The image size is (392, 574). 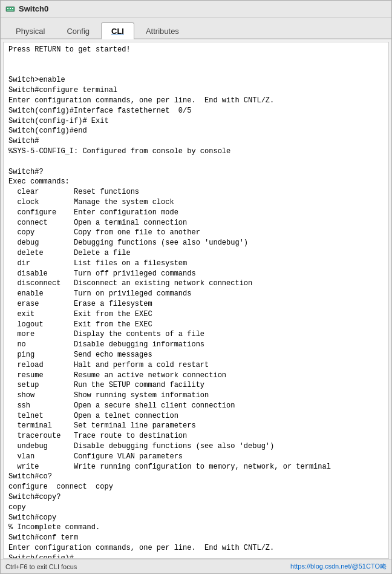 I want to click on tab-physical: Physical, so click(x=30, y=31).